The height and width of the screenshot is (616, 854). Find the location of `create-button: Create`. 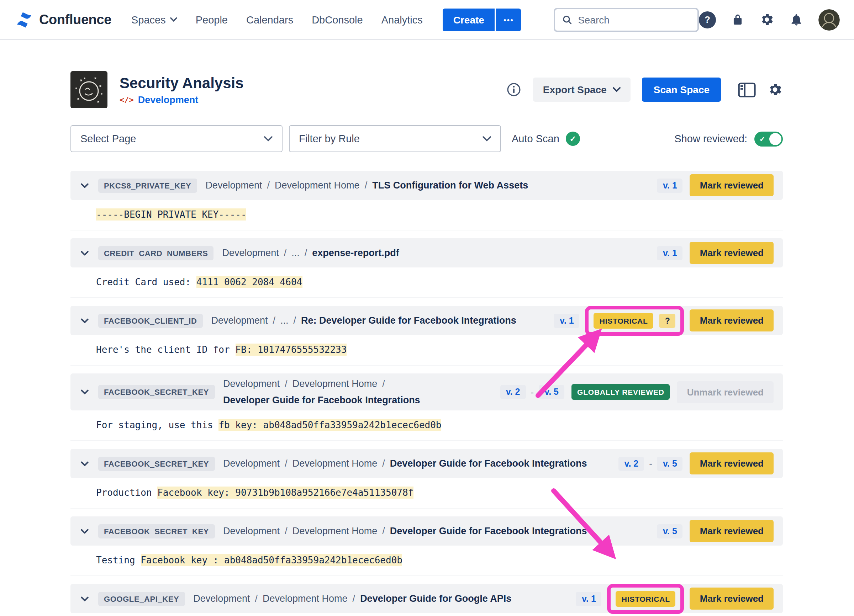

create-button: Create is located at coordinates (469, 20).